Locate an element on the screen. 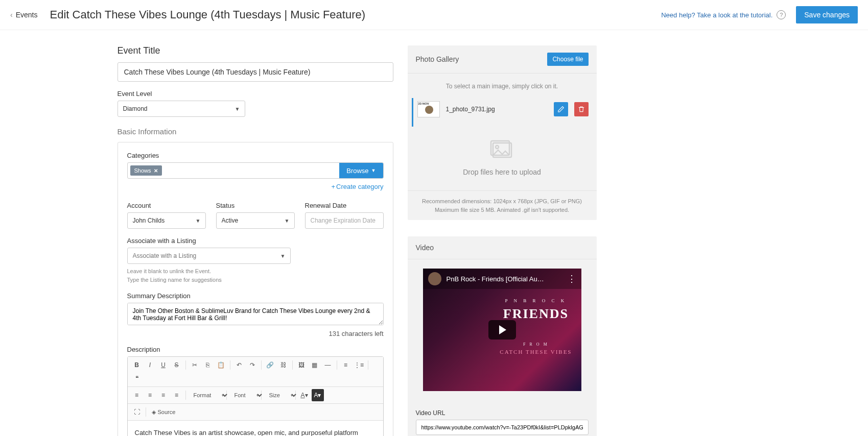  gallery-thumbnail: 23 NOV is located at coordinates (429, 109).